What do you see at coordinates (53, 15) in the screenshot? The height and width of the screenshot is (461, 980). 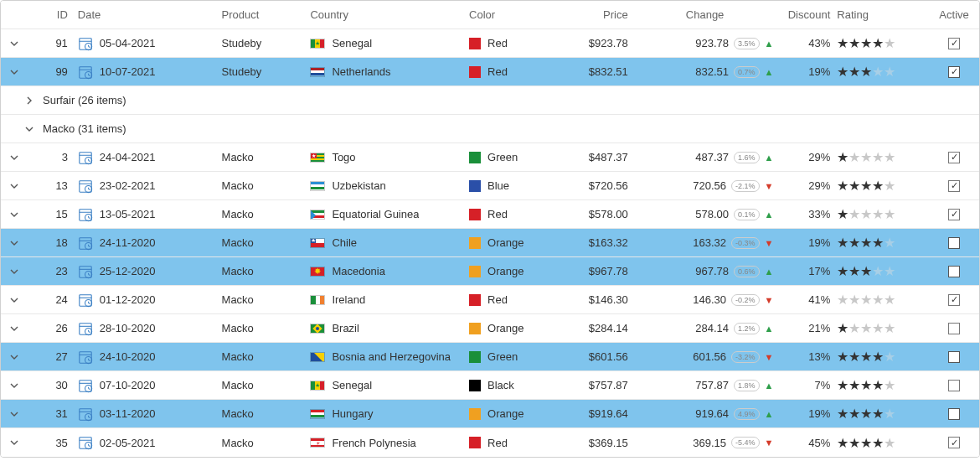 I see `header-id: ID` at bounding box center [53, 15].